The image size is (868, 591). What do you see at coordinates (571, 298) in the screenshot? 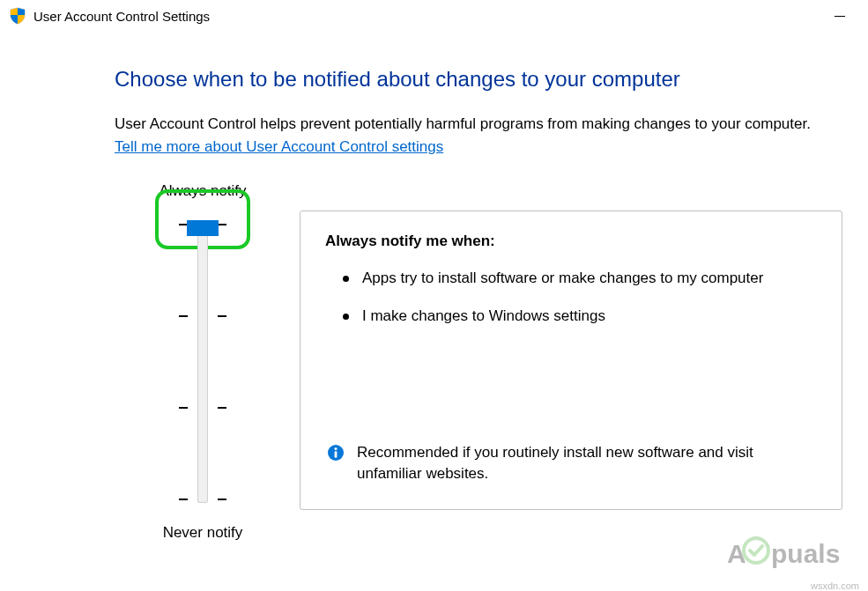
I see `panel-bullet-list: Apps try to install software or make cha…` at bounding box center [571, 298].